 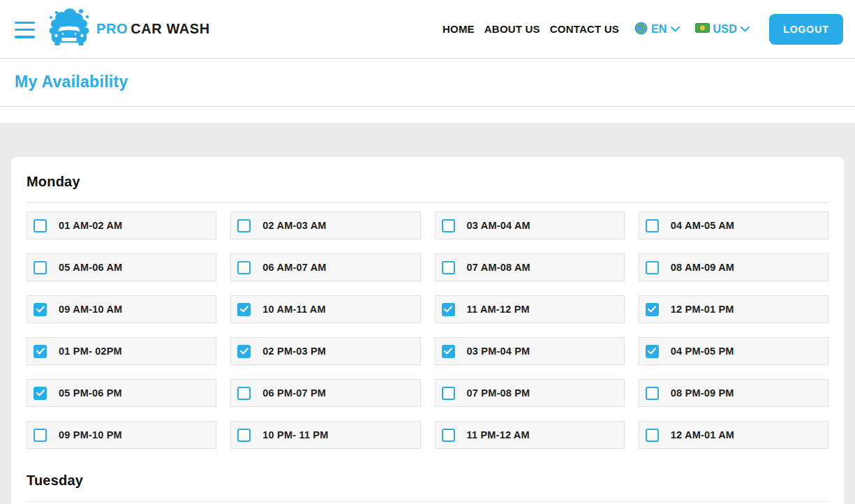 What do you see at coordinates (295, 435) in the screenshot?
I see `timeslot-label: 10 PM- 11 PM` at bounding box center [295, 435].